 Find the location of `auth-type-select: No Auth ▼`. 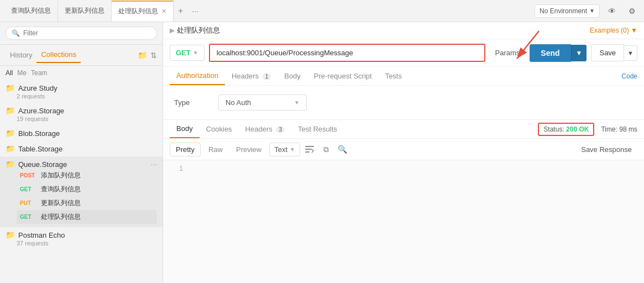

auth-type-select: No Auth ▼ is located at coordinates (263, 103).